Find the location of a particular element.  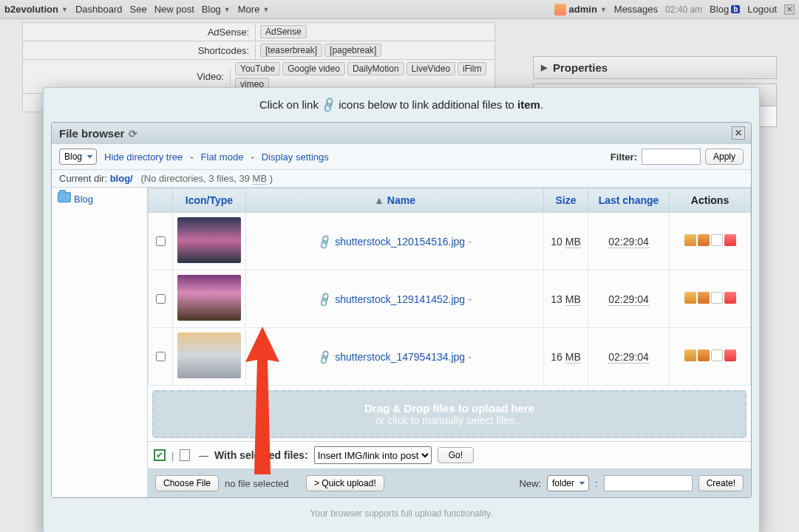

sort-asc-icon: ▲ is located at coordinates (379, 200).